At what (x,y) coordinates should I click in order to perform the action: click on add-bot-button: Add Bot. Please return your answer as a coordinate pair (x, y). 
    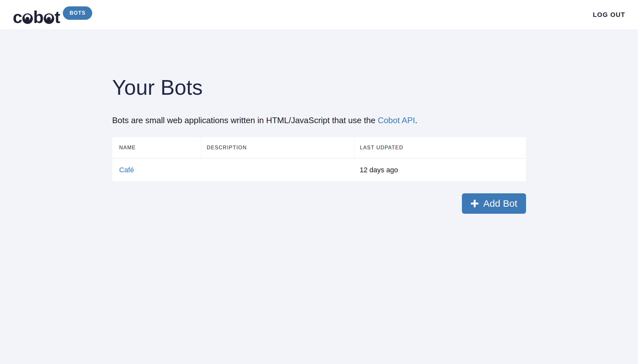
    Looking at the image, I should click on (494, 204).